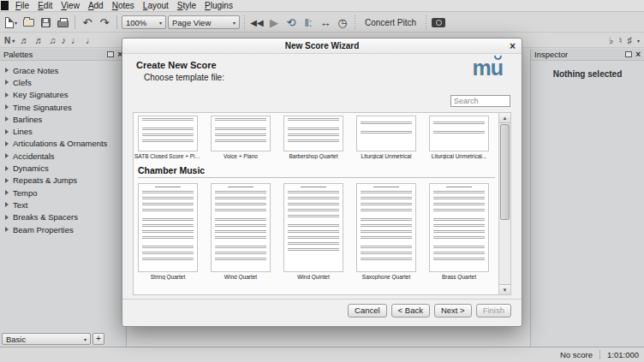 The height and width of the screenshot is (362, 644). Describe the element at coordinates (317, 231) in the screenshot. I see `template-row-chamber: String Quartet Wind Quartet` at that location.